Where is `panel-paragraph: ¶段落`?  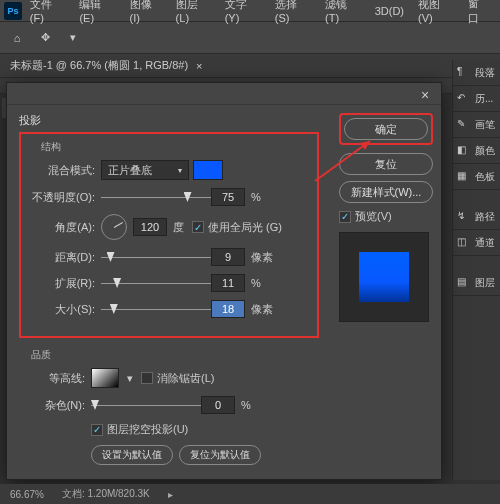 panel-paragraph: ¶段落 is located at coordinates (476, 73).